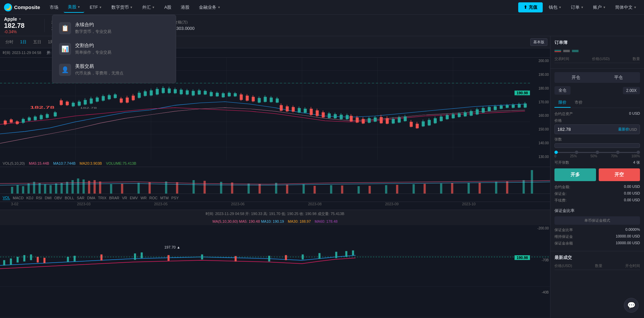  What do you see at coordinates (599, 266) in the screenshot?
I see `trades-col-qty: 数量` at bounding box center [599, 266].